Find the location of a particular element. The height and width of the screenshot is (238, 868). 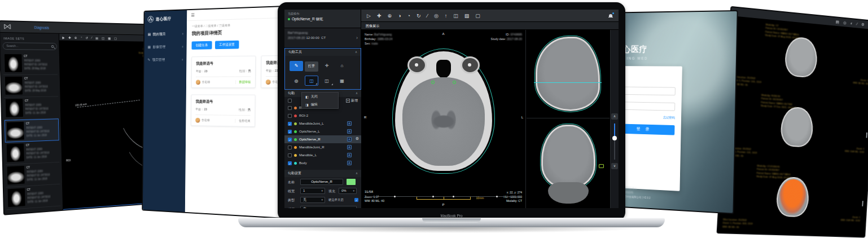

upload-icon: ↑ is located at coordinates (446, 16).